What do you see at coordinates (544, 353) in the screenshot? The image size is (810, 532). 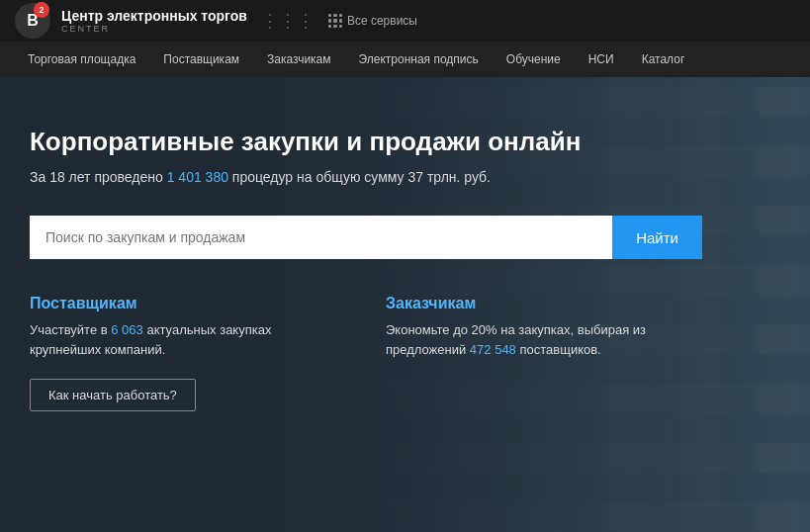 I see `customers-card: Заказчикам Экономьте до 20% на закупках,…` at bounding box center [544, 353].